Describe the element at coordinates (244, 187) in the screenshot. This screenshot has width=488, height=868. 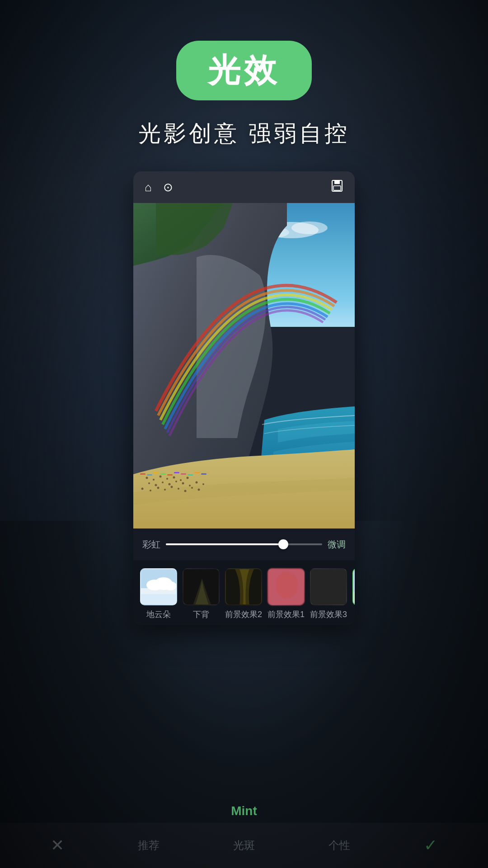
I see `phone-toolbar: ⌂ ⊙` at that location.